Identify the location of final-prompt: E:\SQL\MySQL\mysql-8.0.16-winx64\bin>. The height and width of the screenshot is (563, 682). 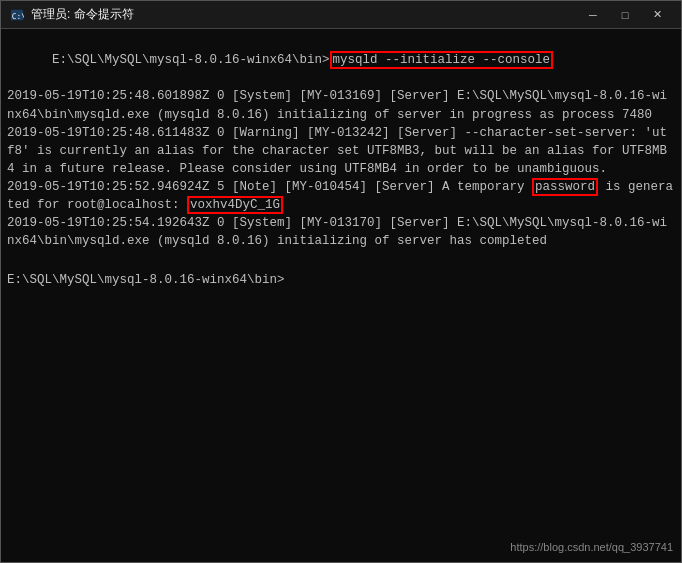
(341, 280).